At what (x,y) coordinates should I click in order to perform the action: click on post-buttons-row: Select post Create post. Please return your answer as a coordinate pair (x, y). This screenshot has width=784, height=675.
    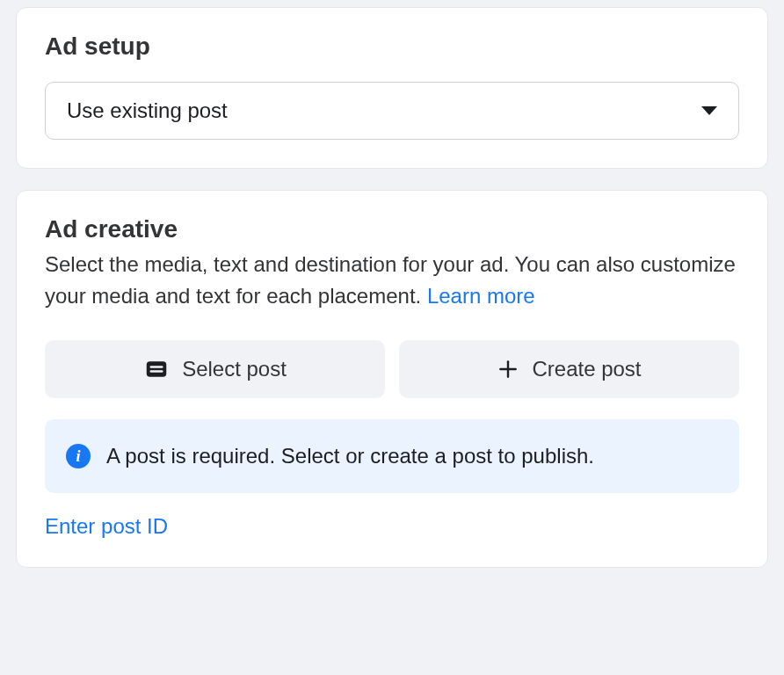
    Looking at the image, I should click on (392, 369).